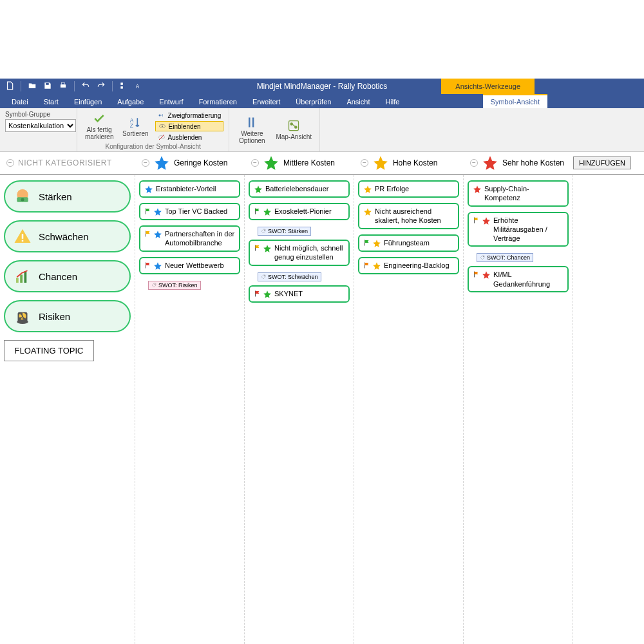  I want to click on tab-symbol-ansicht: Symbol-Ansicht, so click(515, 101).